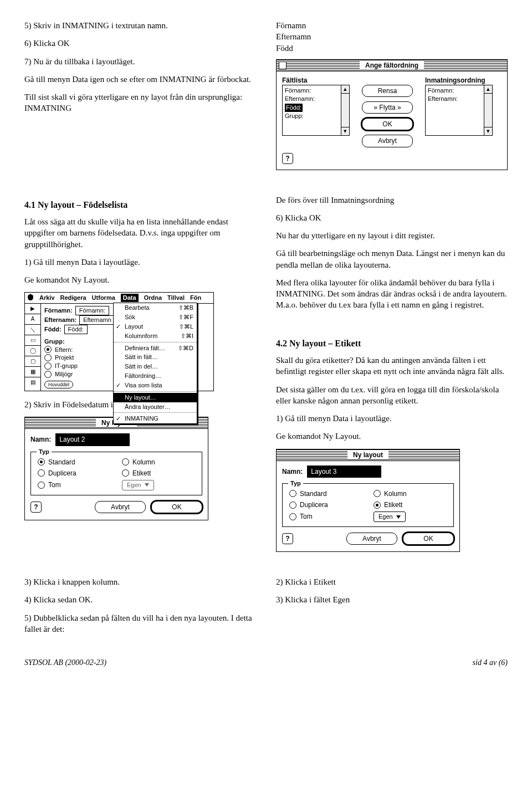 The width and height of the screenshot is (532, 798). Describe the element at coordinates (314, 494) in the screenshot. I see `radio-label: Standard` at that location.